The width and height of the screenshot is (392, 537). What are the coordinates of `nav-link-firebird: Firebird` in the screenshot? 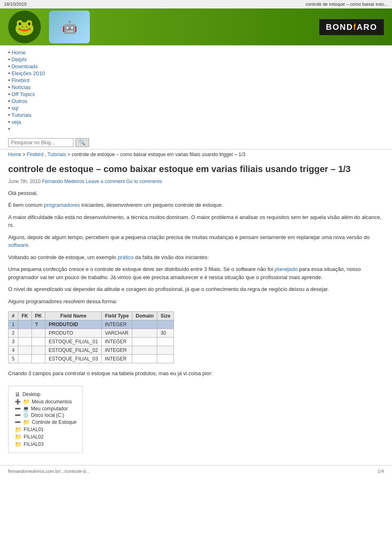 It's located at (20, 80).